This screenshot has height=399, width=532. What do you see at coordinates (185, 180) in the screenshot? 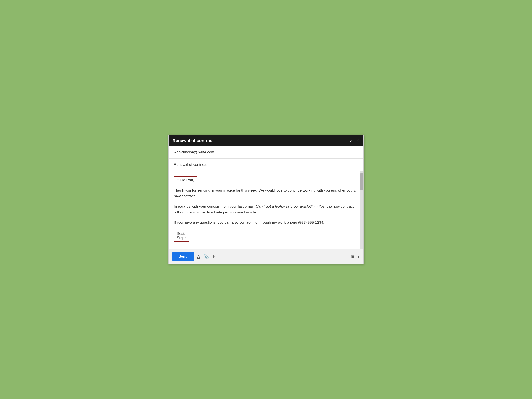
I see `greeting-text: Hello Ron,` at bounding box center [185, 180].